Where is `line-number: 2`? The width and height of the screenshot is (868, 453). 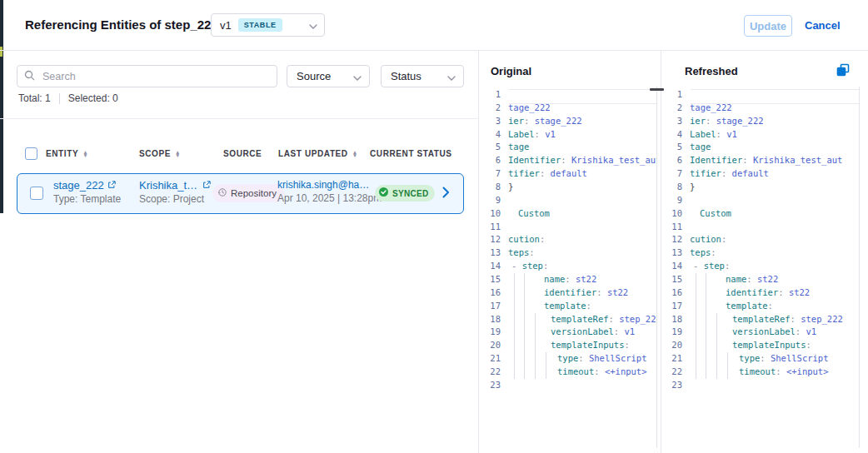 line-number: 2 is located at coordinates (491, 108).